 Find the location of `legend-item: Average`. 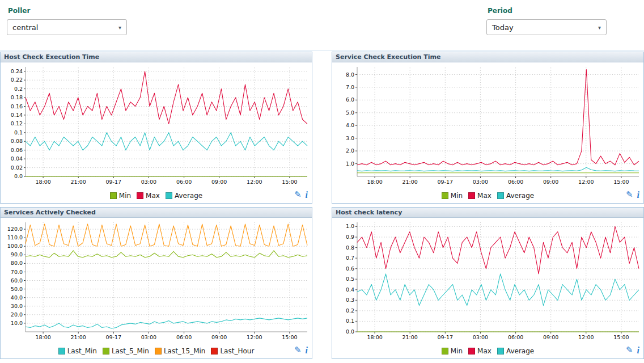

legend-item: Average is located at coordinates (184, 196).